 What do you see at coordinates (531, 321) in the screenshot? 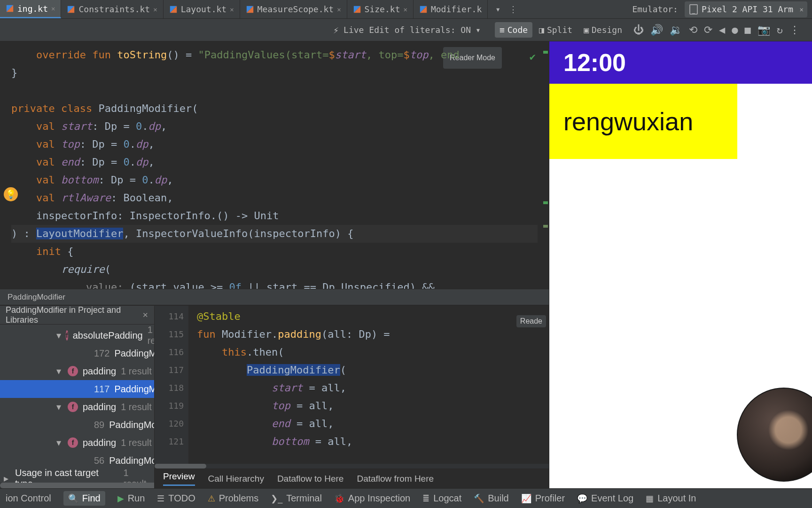
I see `reader-mode-badge: Reade` at bounding box center [531, 321].